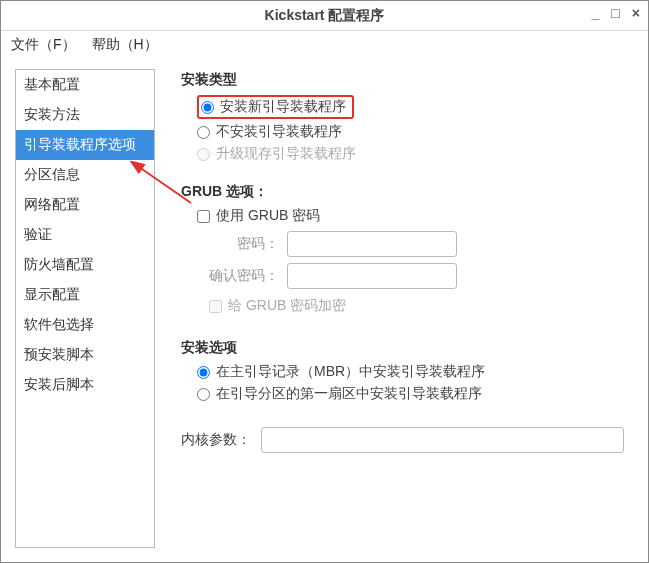  What do you see at coordinates (349, 394) in the screenshot?
I see `radio-first-sector-label: 在引导分区的第一扇区中安装引导装载程序` at bounding box center [349, 394].